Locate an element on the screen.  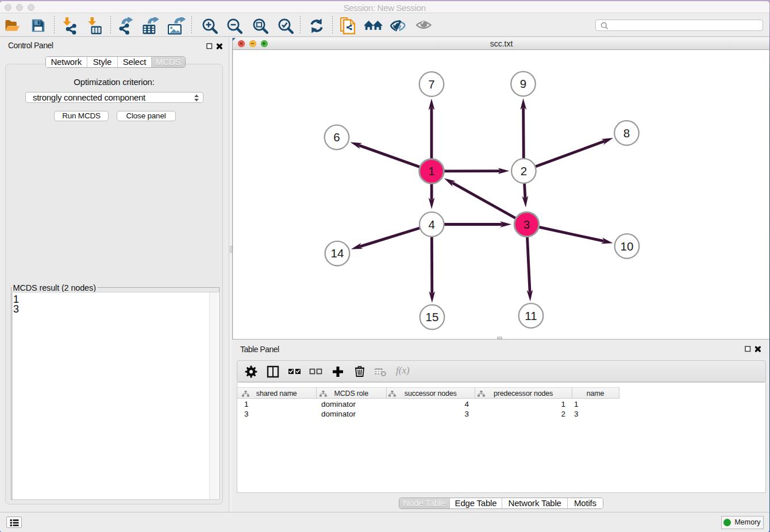
svg-text: 11 is located at coordinates (531, 315).